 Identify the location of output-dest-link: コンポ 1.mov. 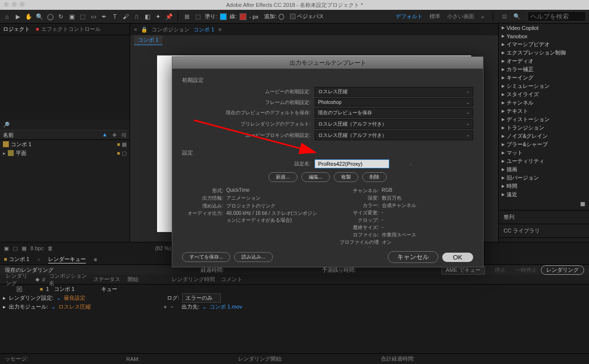
(226, 307).